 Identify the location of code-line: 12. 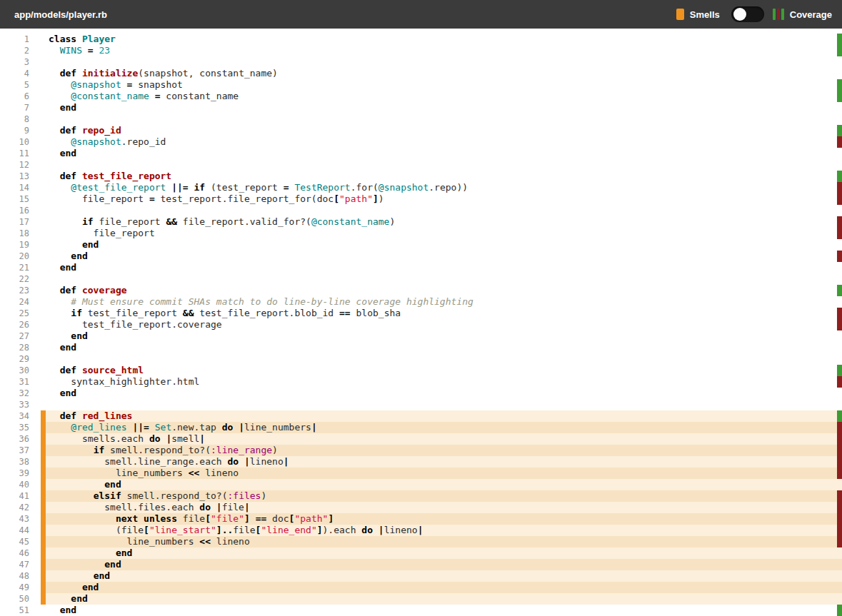
(421, 165).